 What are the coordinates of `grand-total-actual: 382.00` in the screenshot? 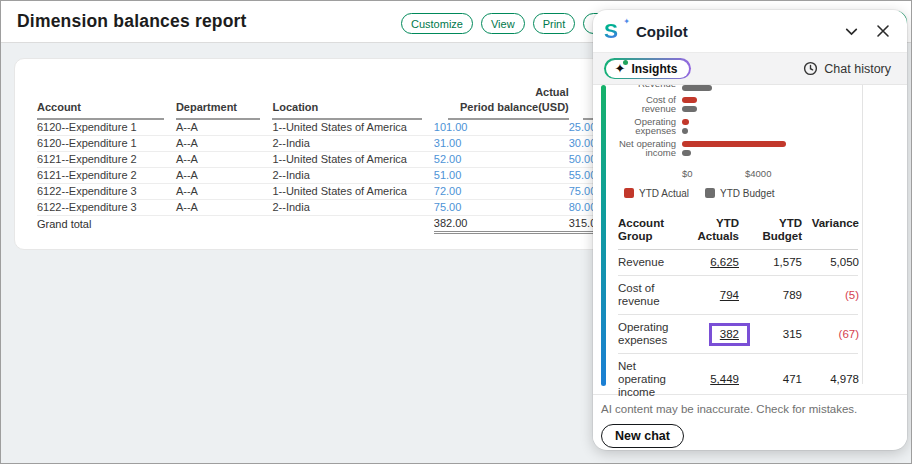 It's located at (502, 224).